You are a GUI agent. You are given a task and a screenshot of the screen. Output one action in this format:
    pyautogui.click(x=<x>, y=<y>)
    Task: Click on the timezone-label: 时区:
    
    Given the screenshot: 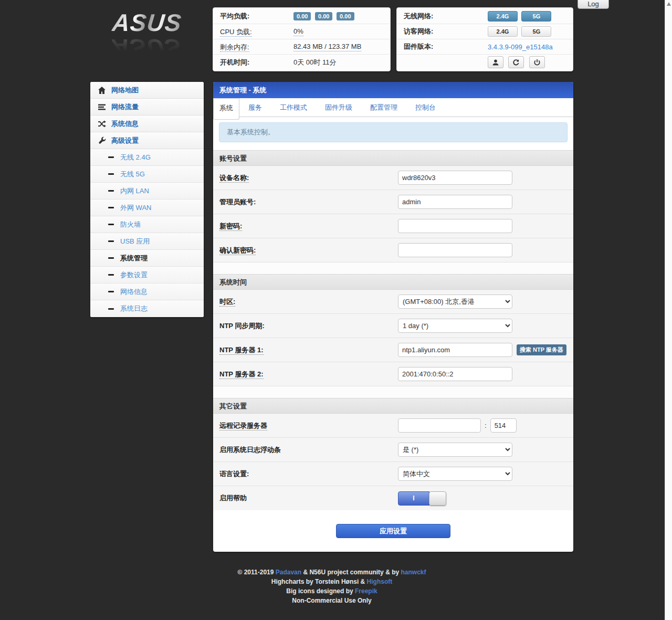 What is the action you would take?
    pyautogui.click(x=227, y=302)
    